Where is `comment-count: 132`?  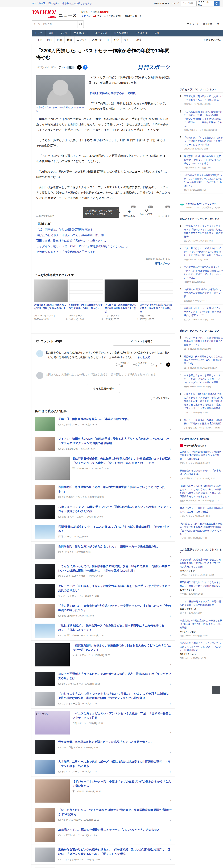
comment-count: 132 is located at coordinates (64, 636).